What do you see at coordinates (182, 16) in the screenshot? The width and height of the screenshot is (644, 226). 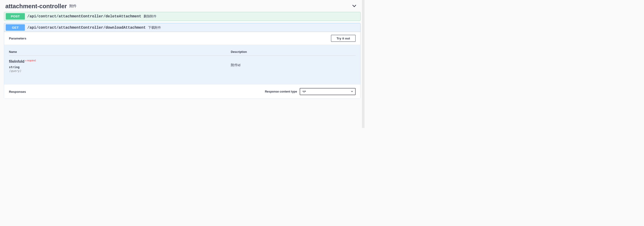 I see `opblock-summary: POST /api/contract/attachmentController/…` at bounding box center [182, 16].